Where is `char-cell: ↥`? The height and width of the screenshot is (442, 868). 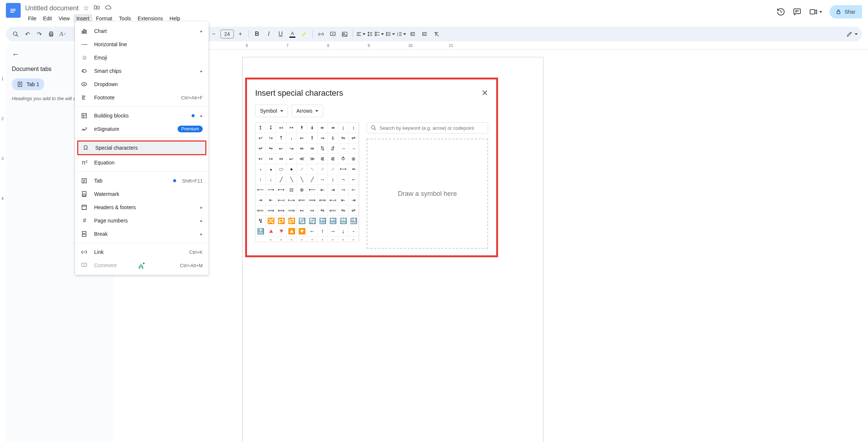 char-cell: ↥ is located at coordinates (261, 128).